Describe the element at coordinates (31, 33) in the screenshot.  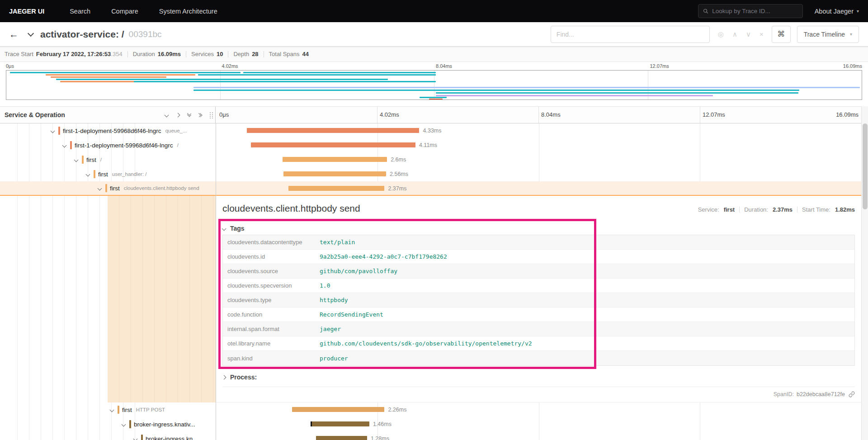
I see `collapse-trace-header-icon` at that location.